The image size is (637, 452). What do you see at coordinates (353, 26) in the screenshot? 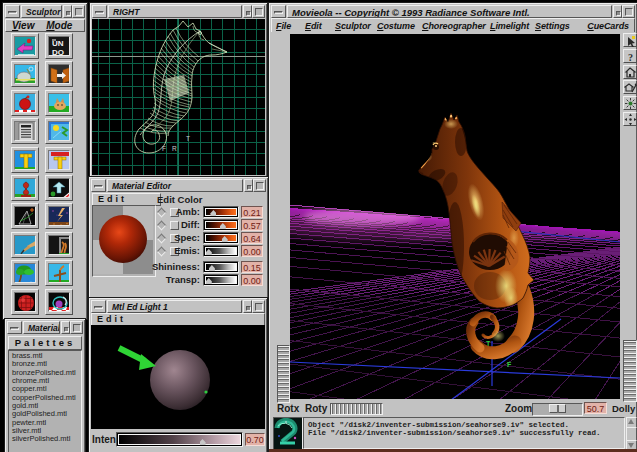
I see `menu-sculptor: Sculptor` at bounding box center [353, 26].